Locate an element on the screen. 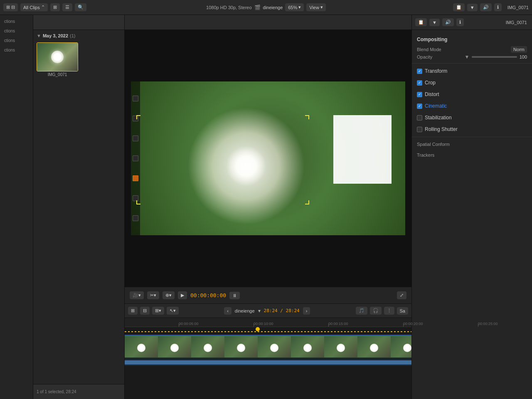 This screenshot has width=532, height=399. timeline-area: ⊞ ⊟ ⊞▾ ↖▾ ‹ dineienge ▾ 28:24 / 28:24 › … is located at coordinates (268, 351).